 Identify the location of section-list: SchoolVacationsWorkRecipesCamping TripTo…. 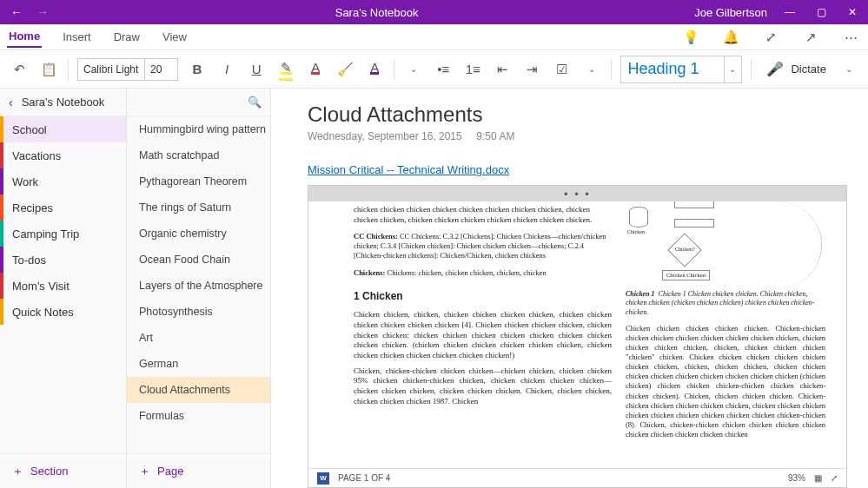
(63, 285).